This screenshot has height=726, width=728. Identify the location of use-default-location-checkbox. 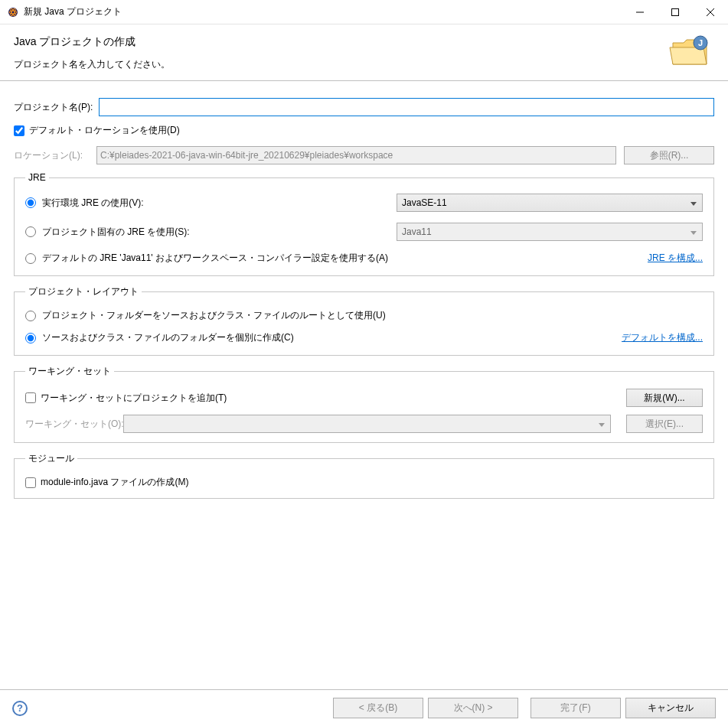
(19, 131).